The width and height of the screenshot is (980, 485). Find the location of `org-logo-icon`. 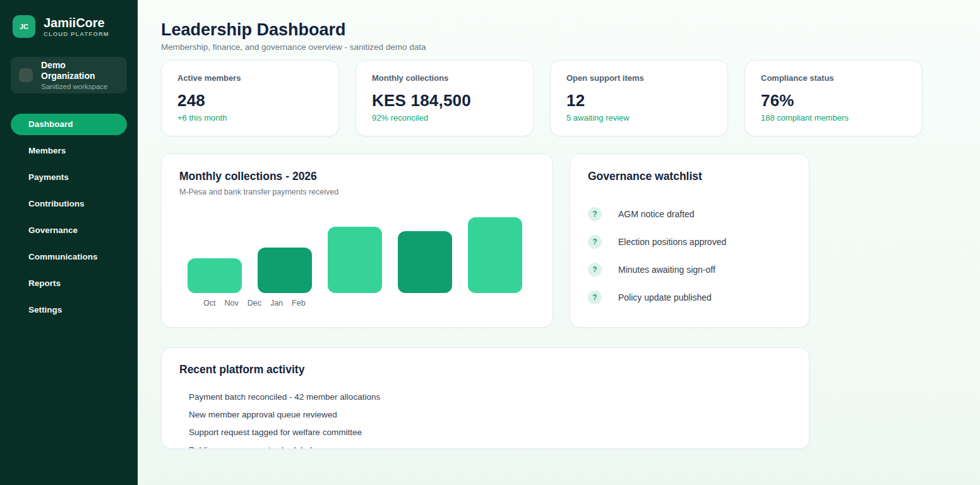

org-logo-icon is located at coordinates (26, 75).